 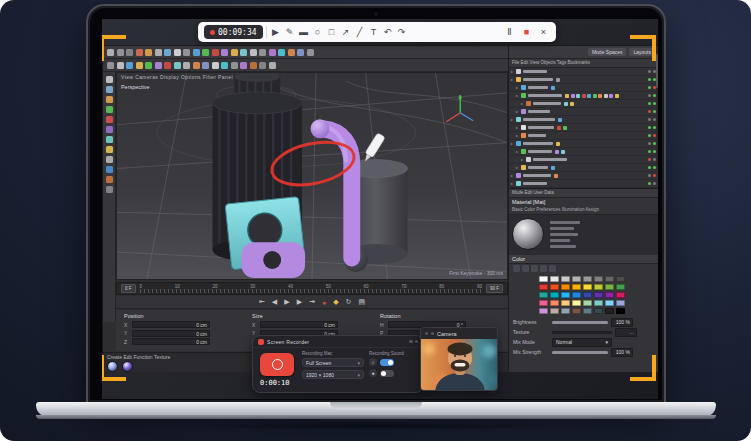 I want to click on play-forward-icon: ▶, so click(x=286, y=302).